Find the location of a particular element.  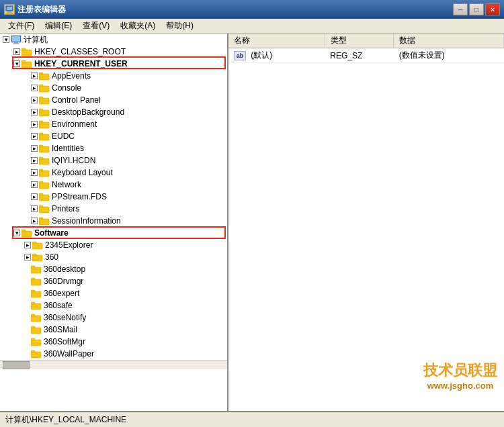

expand-environment: ▸ is located at coordinates (34, 124).